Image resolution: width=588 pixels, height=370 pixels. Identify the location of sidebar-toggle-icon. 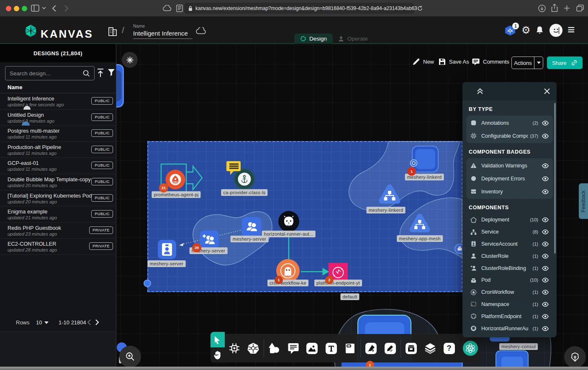
(35, 8).